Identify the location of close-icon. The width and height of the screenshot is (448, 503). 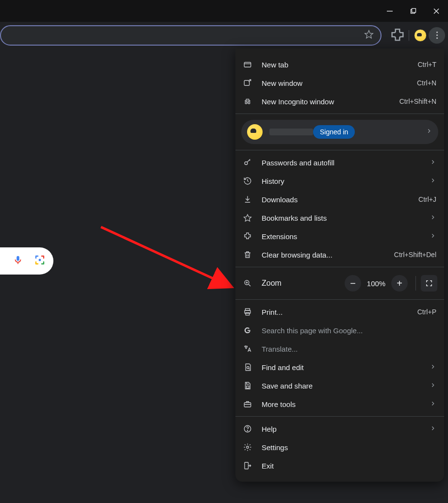
(436, 11).